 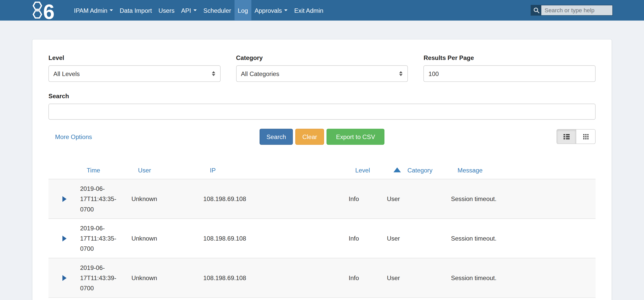 What do you see at coordinates (217, 10) in the screenshot?
I see `nav-item-scheduler: Scheduler` at bounding box center [217, 10].